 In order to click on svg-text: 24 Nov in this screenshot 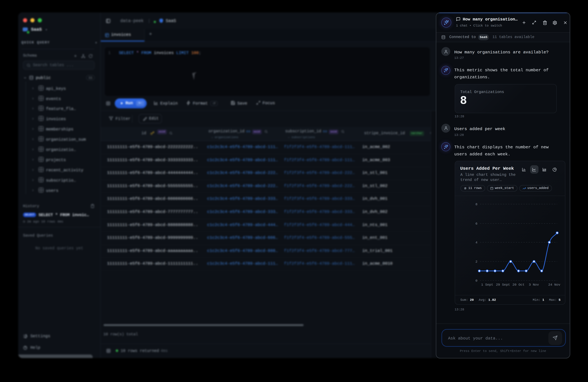, I will do `click(554, 285)`.